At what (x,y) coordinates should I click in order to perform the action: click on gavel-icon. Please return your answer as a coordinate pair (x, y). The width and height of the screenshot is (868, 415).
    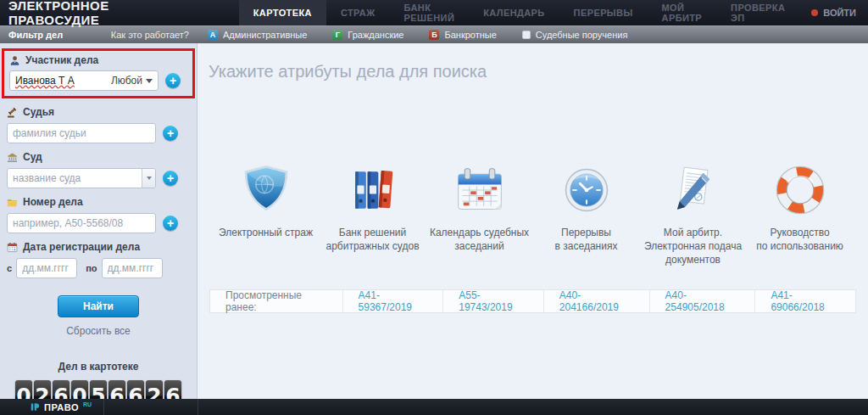
    Looking at the image, I should click on (12, 112).